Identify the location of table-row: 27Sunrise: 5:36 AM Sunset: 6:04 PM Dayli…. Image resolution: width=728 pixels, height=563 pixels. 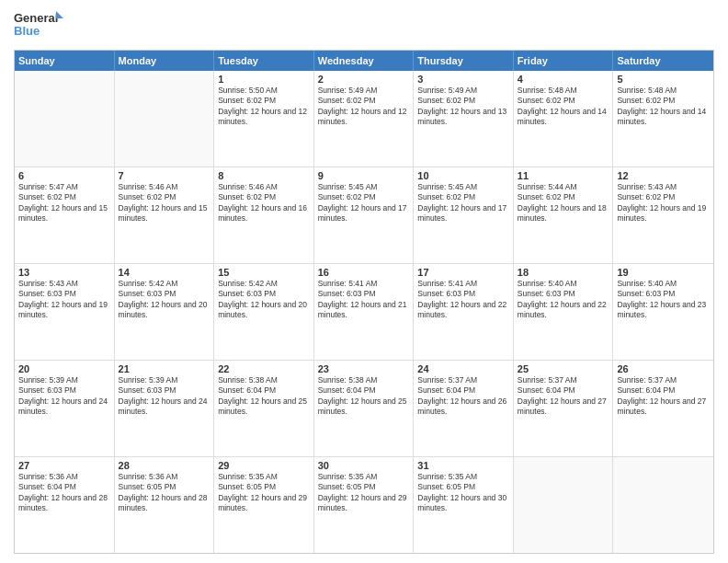
(64, 505).